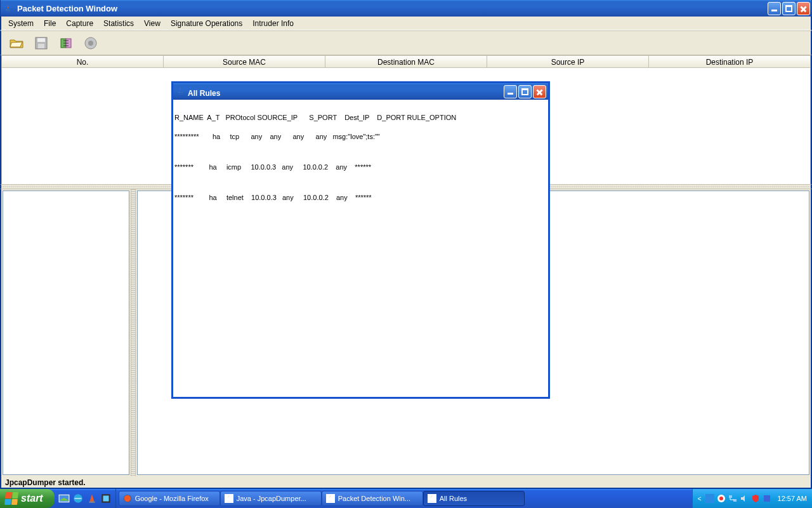 This screenshot has height=508, width=812. I want to click on tree-pane, so click(66, 333).